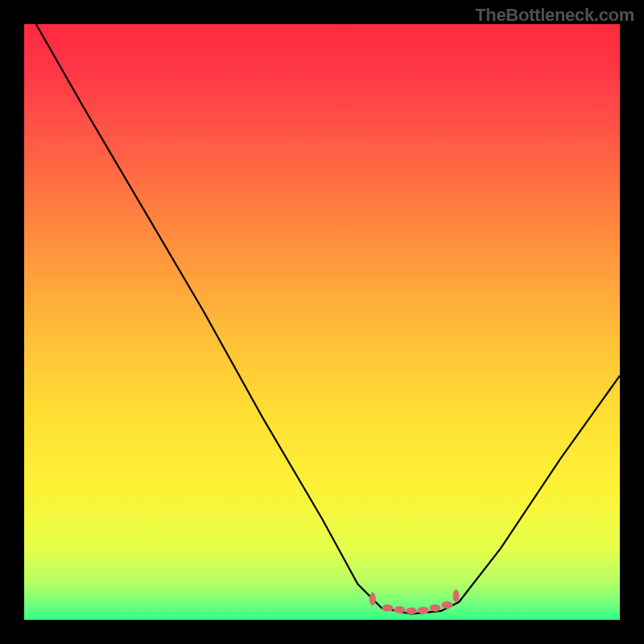 The image size is (644, 644). What do you see at coordinates (555, 15) in the screenshot?
I see `watermark-text: TheBottleneck.com` at bounding box center [555, 15].